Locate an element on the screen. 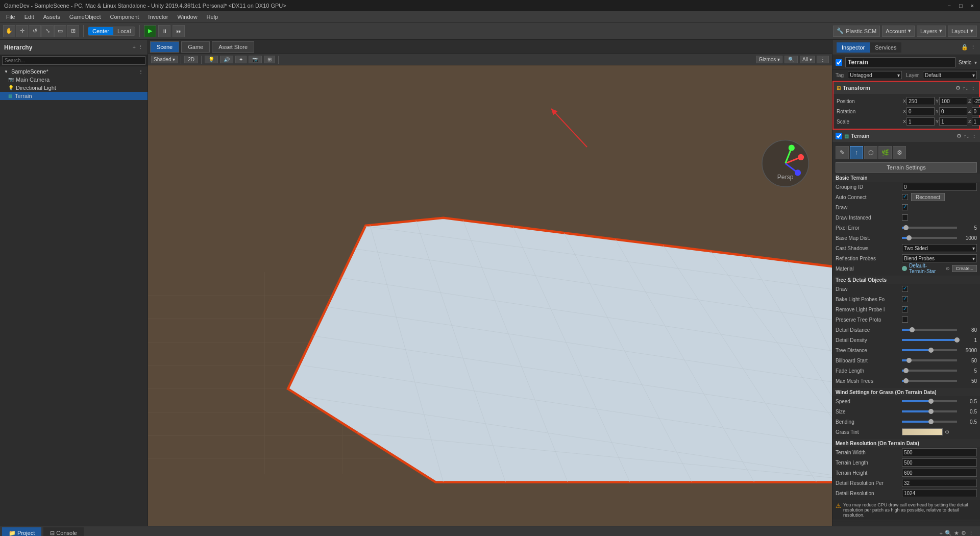 The image size is (980, 536). layer-dropdown: Default▾ is located at coordinates (950, 75).